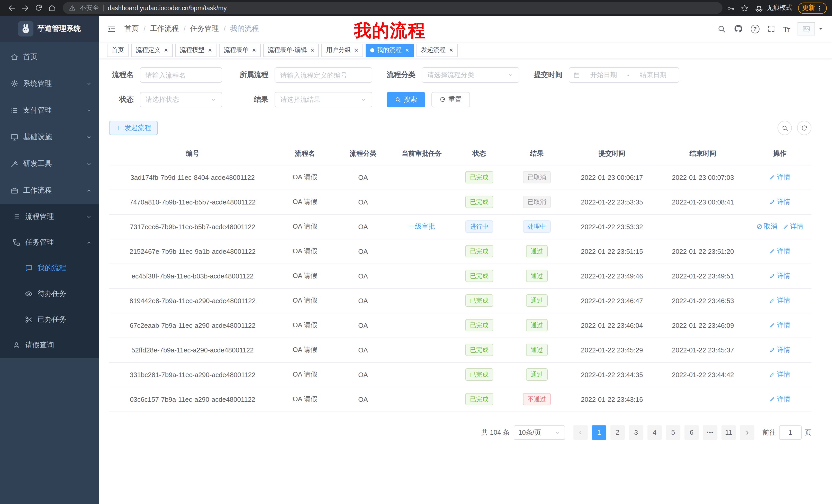 Image resolution: width=832 pixels, height=504 pixels. What do you see at coordinates (111, 29) in the screenshot?
I see `sidebar-collapse-button` at bounding box center [111, 29].